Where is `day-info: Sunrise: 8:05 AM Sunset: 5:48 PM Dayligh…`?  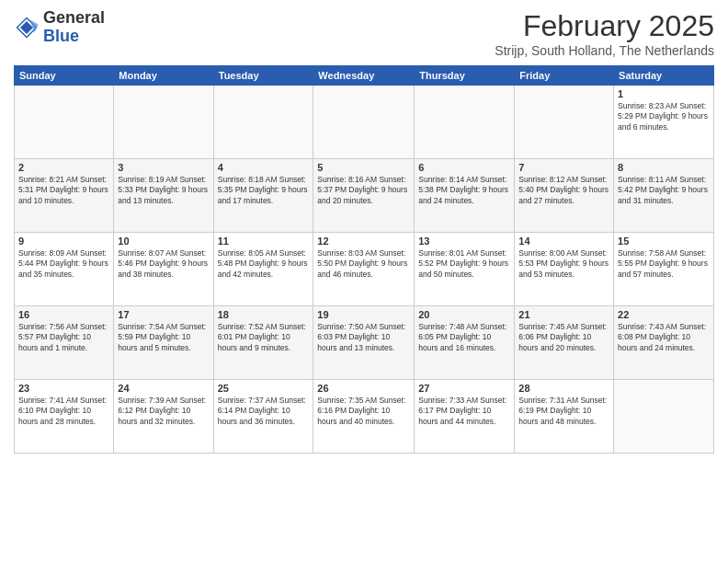
day-info: Sunrise: 8:05 AM Sunset: 5:48 PM Dayligh… is located at coordinates (264, 264).